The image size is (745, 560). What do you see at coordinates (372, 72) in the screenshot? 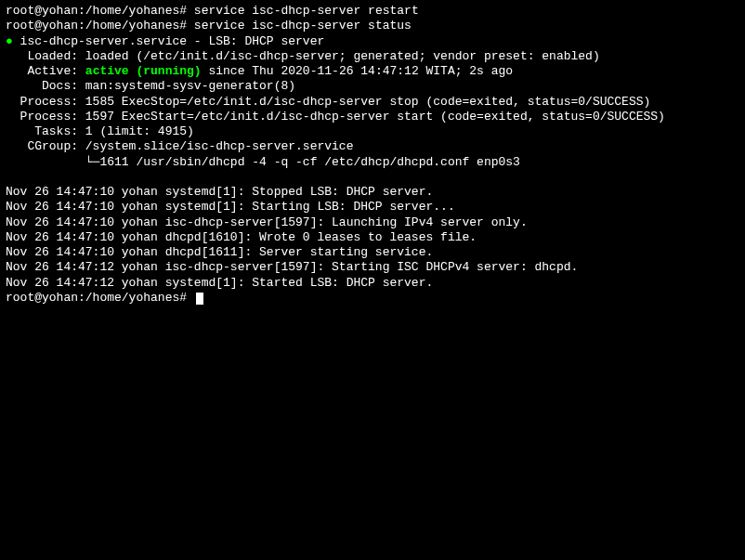
I see `active-line: Active: active (running) since Thu 2020-…` at bounding box center [372, 72].